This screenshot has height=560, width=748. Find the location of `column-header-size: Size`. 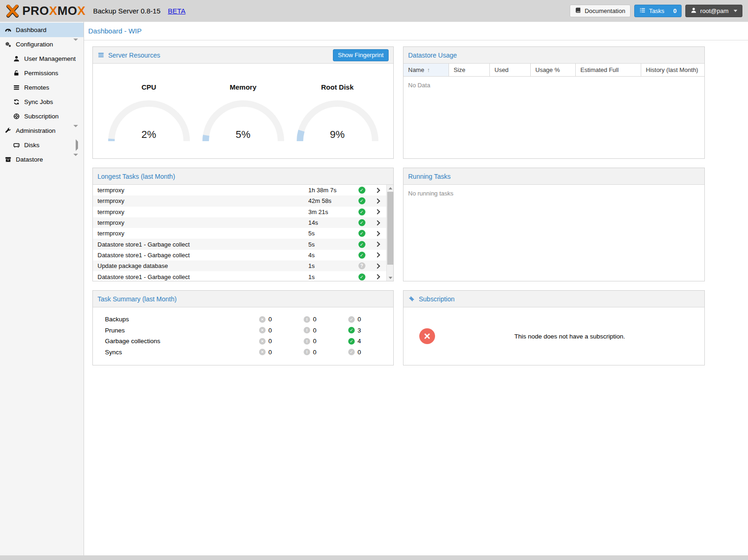

column-header-size: Size is located at coordinates (469, 70).